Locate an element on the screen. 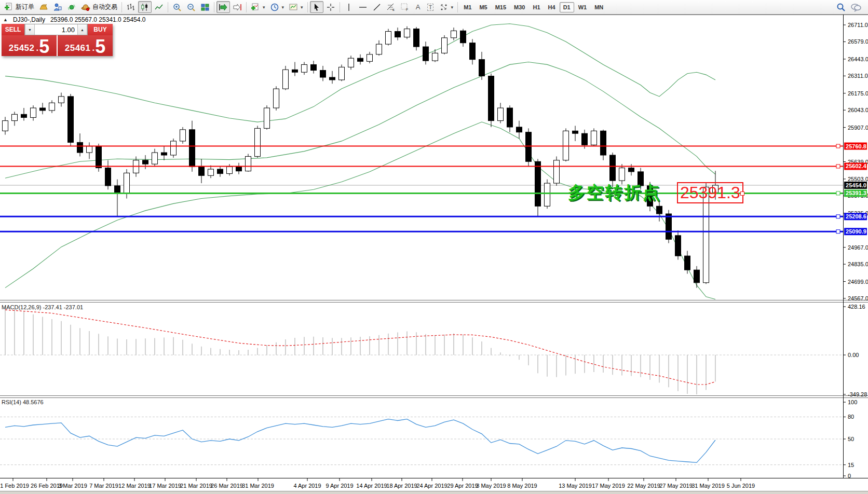 This screenshot has height=494, width=868. volume-input: 1.00 is located at coordinates (56, 30).